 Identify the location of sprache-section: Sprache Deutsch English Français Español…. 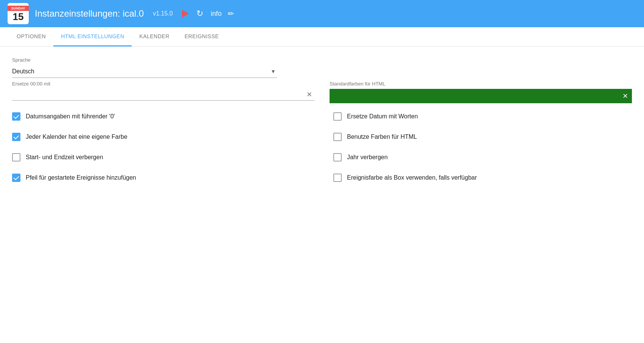
(322, 67).